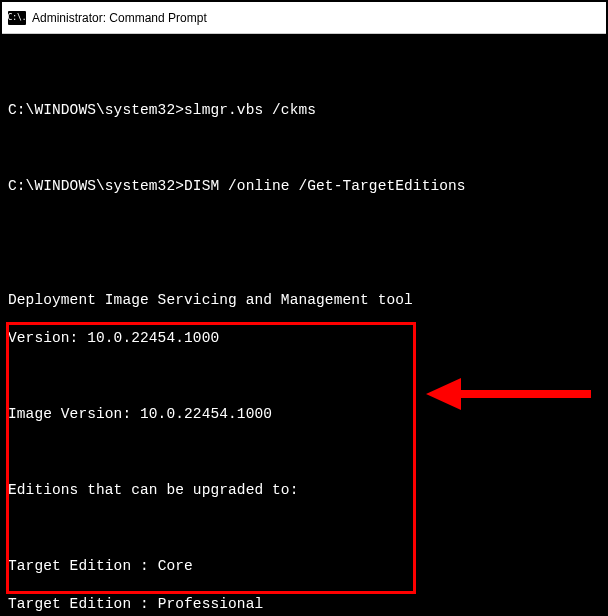 This screenshot has height=616, width=608. I want to click on titlebar: C:\. Administrator: Command Prompt, so click(304, 18).